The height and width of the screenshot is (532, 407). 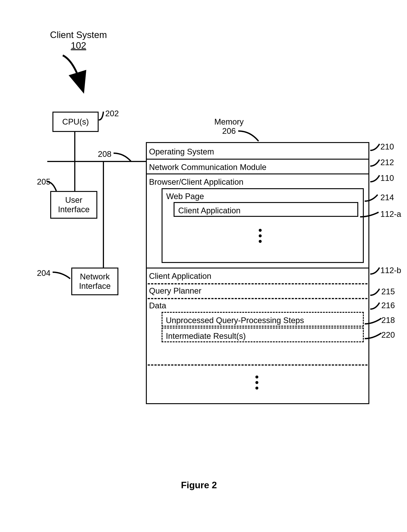 I want to click on user-interface-block: User Interface, so click(x=74, y=205).